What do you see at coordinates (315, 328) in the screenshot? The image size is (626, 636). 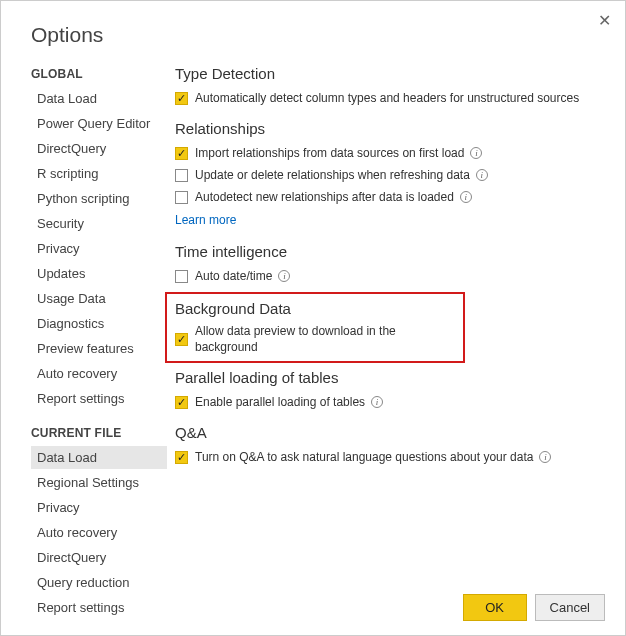 I see `highlight-background-data: Background Data Allow data preview to do…` at bounding box center [315, 328].